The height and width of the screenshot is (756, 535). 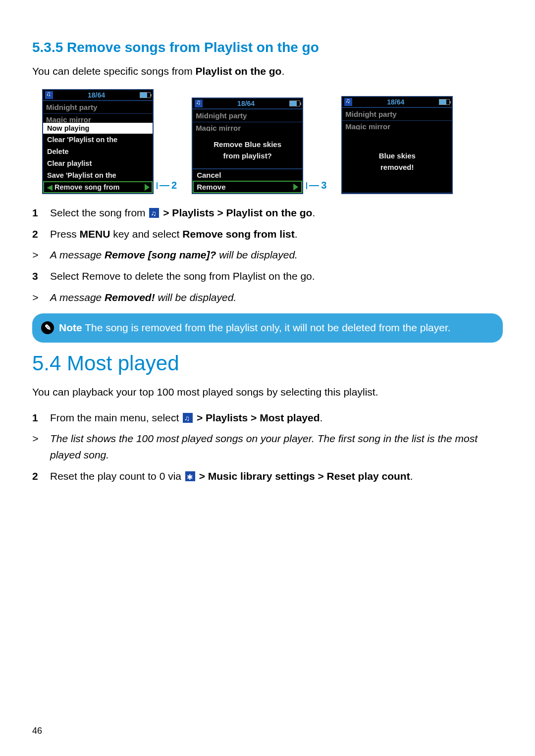 I want to click on t: MENU, so click(x=95, y=234).